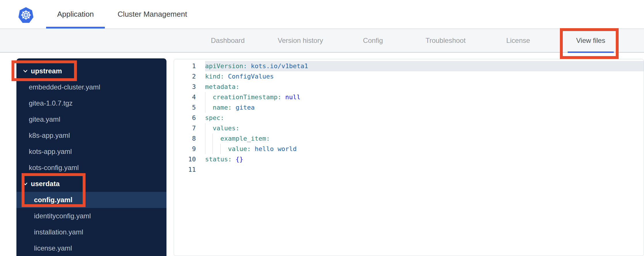  I want to click on tab-license-label: License, so click(518, 41).